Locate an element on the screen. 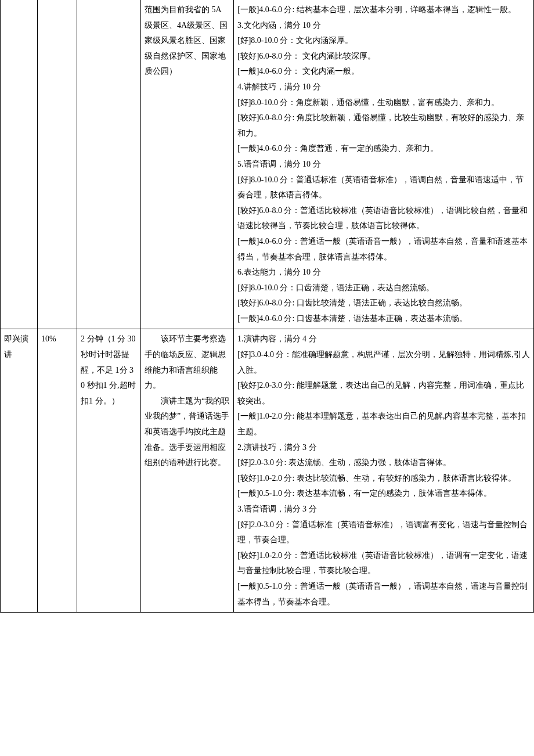  criteria-line: [一般]4.0-6.0 分： 文化内涵一般。 is located at coordinates (384, 72).